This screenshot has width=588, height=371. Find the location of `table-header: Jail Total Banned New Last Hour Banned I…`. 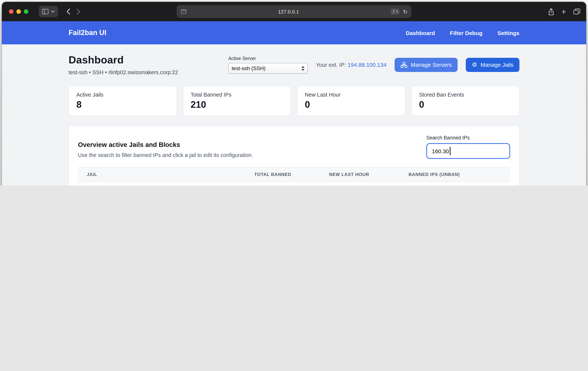

table-header: Jail Total Banned New Last Hour Banned I… is located at coordinates (294, 175).